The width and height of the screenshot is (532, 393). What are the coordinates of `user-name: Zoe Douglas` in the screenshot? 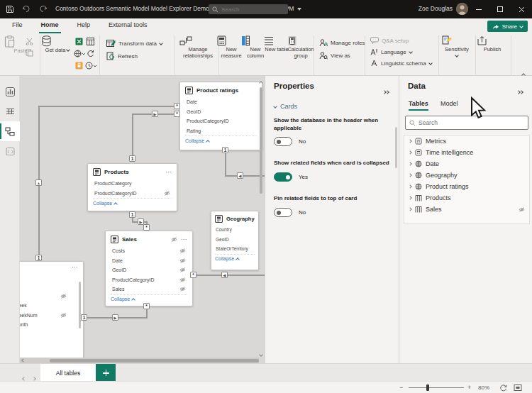 It's located at (436, 9).